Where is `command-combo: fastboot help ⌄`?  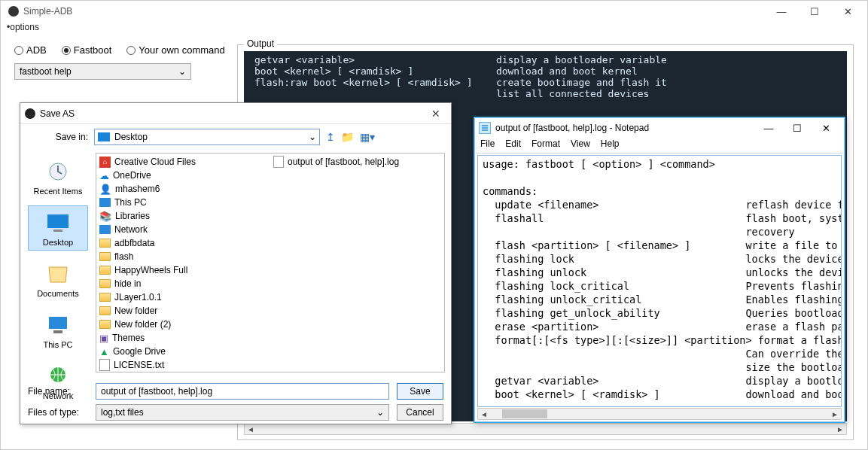
command-combo: fastboot help ⌄ is located at coordinates (102, 71).